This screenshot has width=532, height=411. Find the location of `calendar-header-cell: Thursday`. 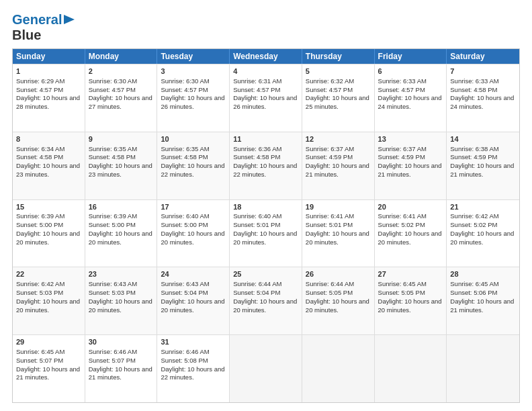

calendar-header-cell: Thursday is located at coordinates (339, 56).